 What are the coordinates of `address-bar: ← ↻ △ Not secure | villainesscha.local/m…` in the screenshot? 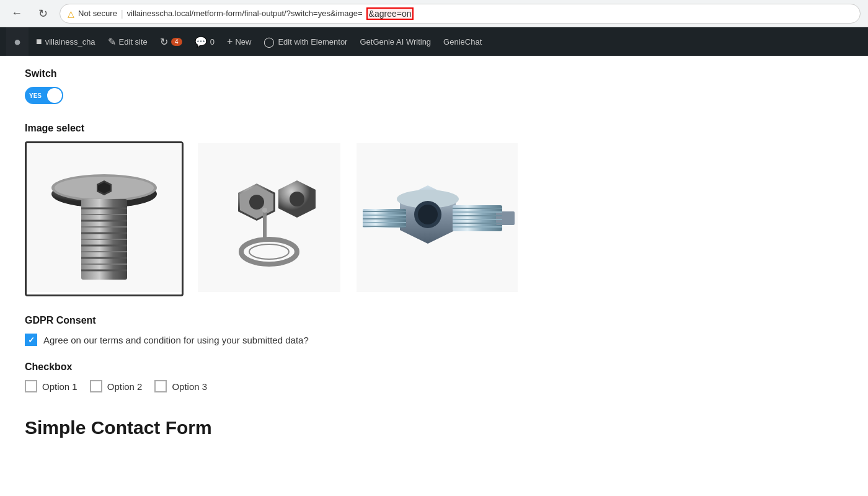 It's located at (434, 14).